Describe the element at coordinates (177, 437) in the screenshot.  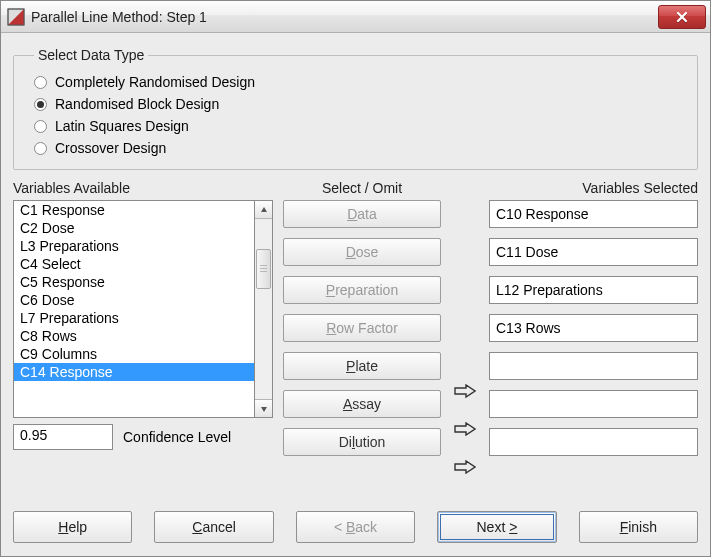
I see `confidence-label: Confidence Level` at that location.